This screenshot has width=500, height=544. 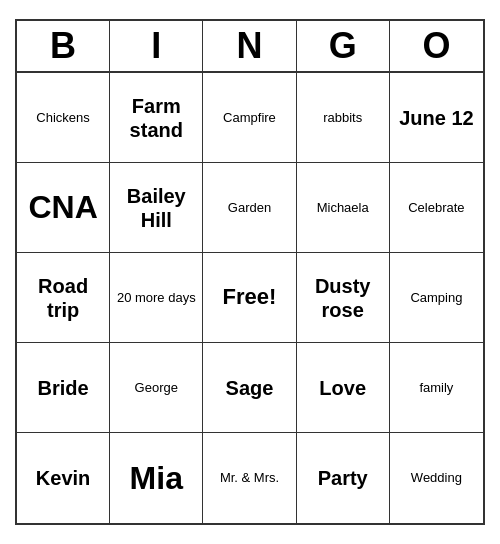 I want to click on bingo-cell: Campfire, so click(x=250, y=118).